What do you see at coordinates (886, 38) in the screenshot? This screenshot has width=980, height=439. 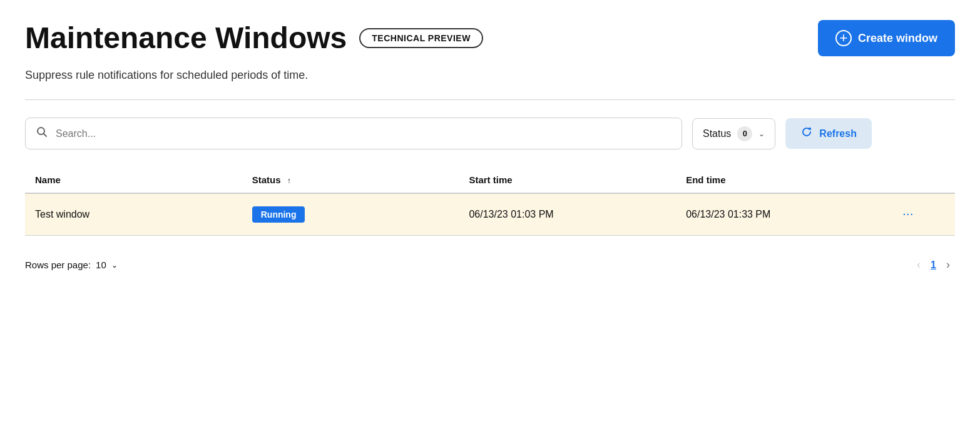 I see `create-window-button: + Create window` at bounding box center [886, 38].